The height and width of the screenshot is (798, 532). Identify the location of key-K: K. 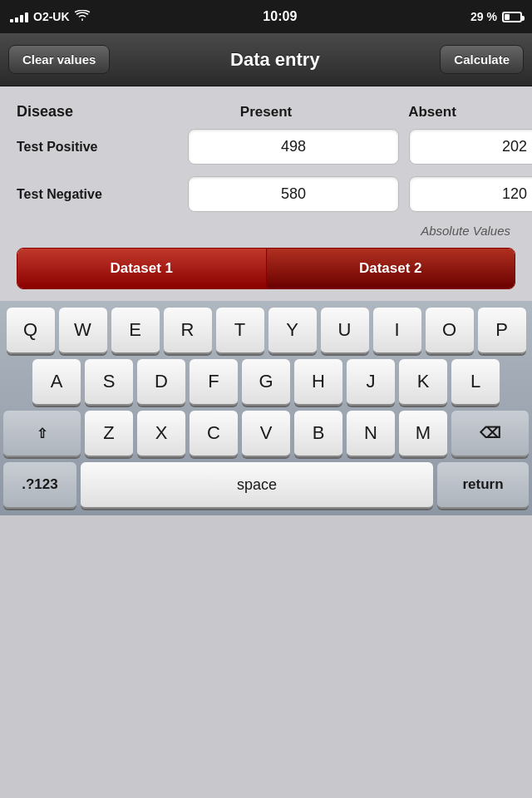
(423, 382).